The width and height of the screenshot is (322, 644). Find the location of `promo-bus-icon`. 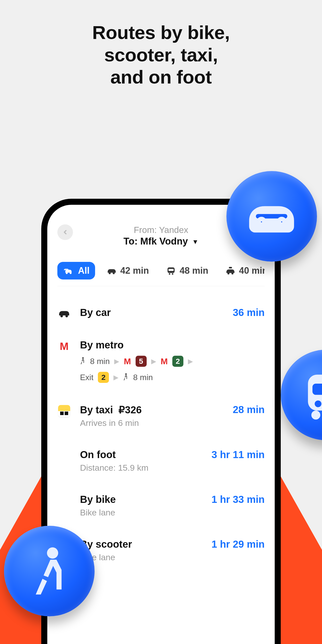

promo-bus-icon is located at coordinates (301, 395).